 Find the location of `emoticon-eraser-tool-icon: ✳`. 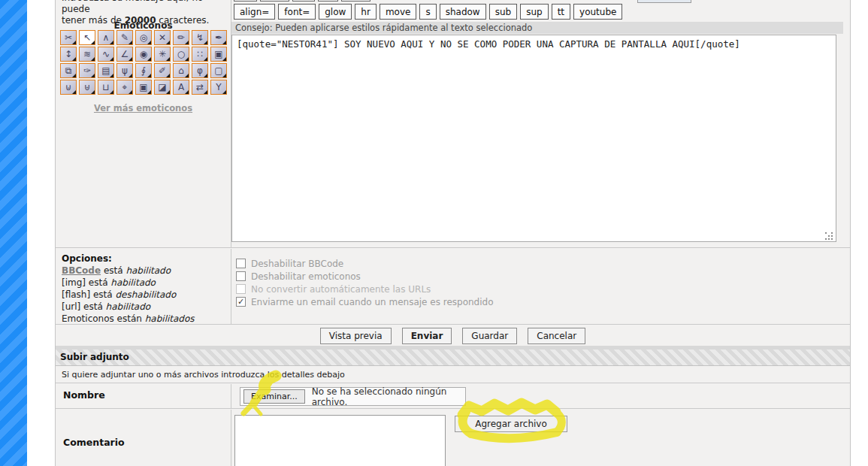

emoticon-eraser-tool-icon: ✳ is located at coordinates (162, 54).